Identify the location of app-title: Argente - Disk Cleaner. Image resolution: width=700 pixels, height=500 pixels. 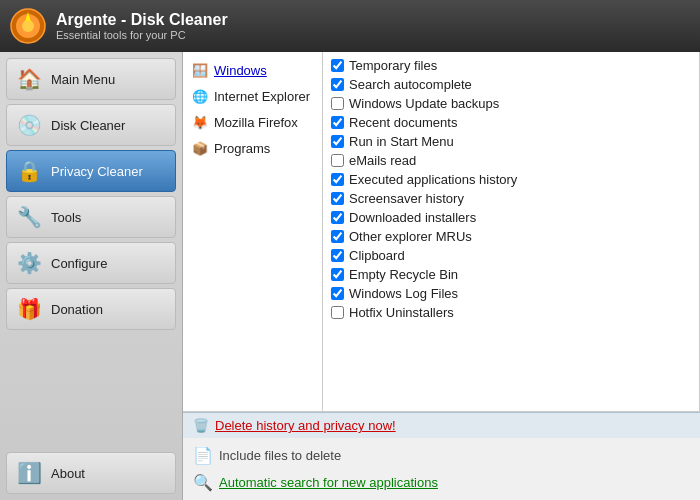
(142, 20).